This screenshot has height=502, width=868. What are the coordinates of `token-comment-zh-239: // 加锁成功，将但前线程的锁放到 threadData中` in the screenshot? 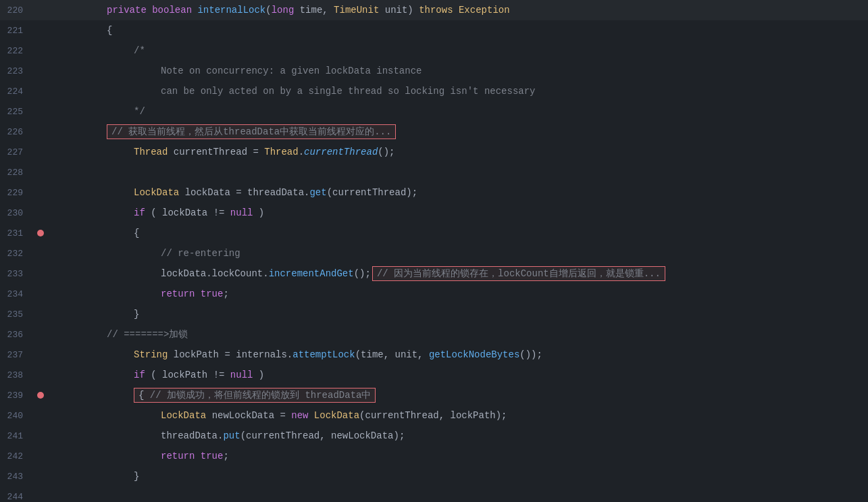 It's located at (261, 395).